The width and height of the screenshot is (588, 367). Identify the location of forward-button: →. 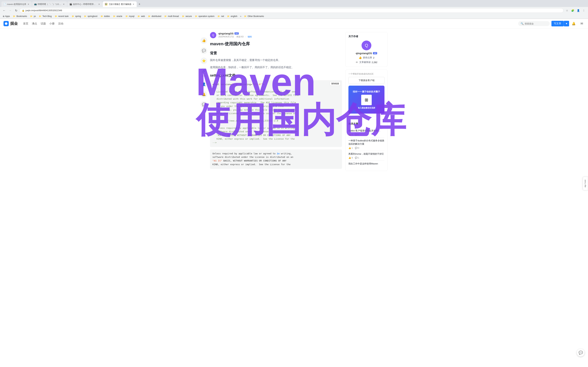
(10, 10).